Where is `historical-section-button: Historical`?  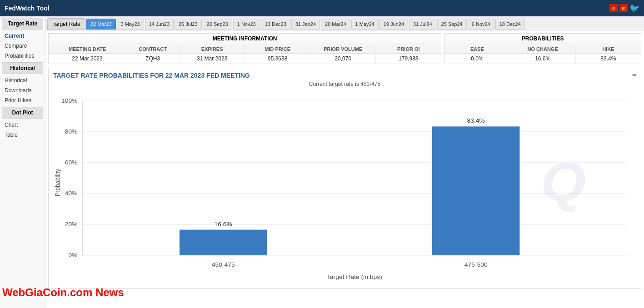
historical-section-button: Historical is located at coordinates (23, 68).